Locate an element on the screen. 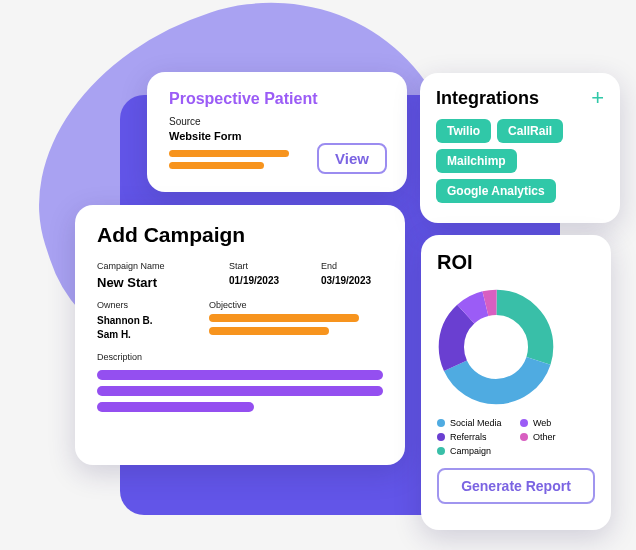  card-title: Integrations is located at coordinates (488, 98).